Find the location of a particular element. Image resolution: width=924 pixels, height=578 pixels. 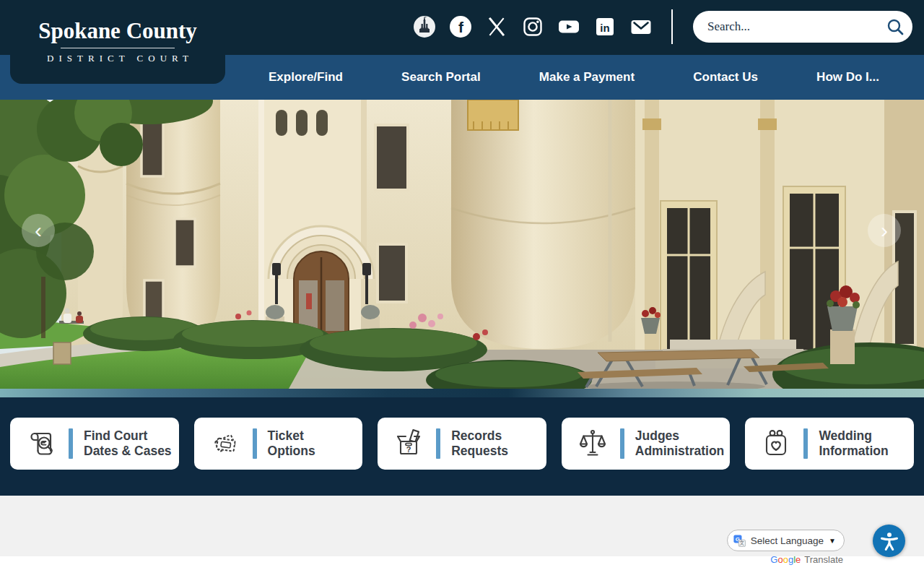

site-search is located at coordinates (803, 27).